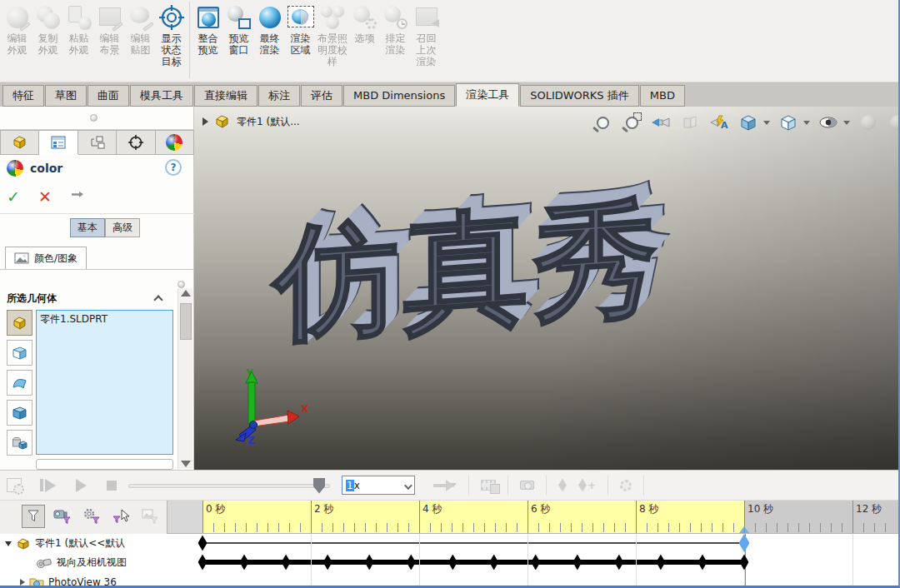 This screenshot has width=900, height=588. What do you see at coordinates (268, 122) in the screenshot?
I see `part-name: 零件1 (默认...` at bounding box center [268, 122].